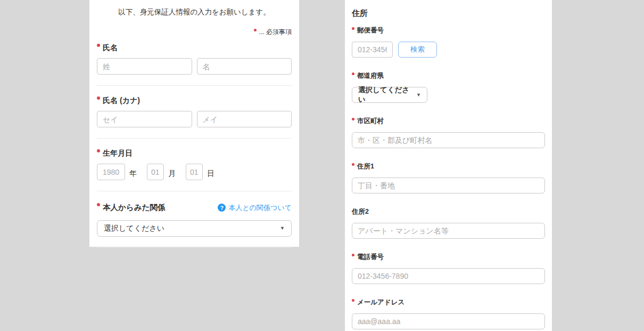 The image size is (644, 331). Describe the element at coordinates (417, 50) in the screenshot. I see `postal-search-button: 検索` at that location.